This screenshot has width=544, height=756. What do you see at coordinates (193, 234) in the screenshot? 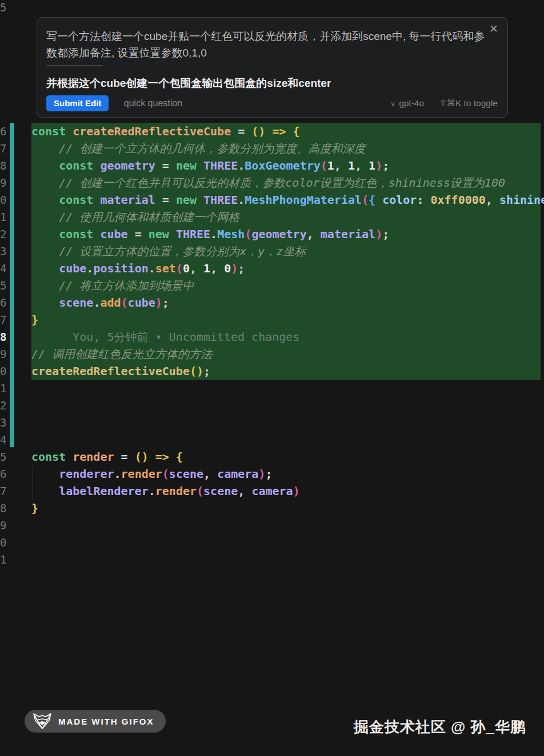
I see `code-token: THREE` at bounding box center [193, 234].